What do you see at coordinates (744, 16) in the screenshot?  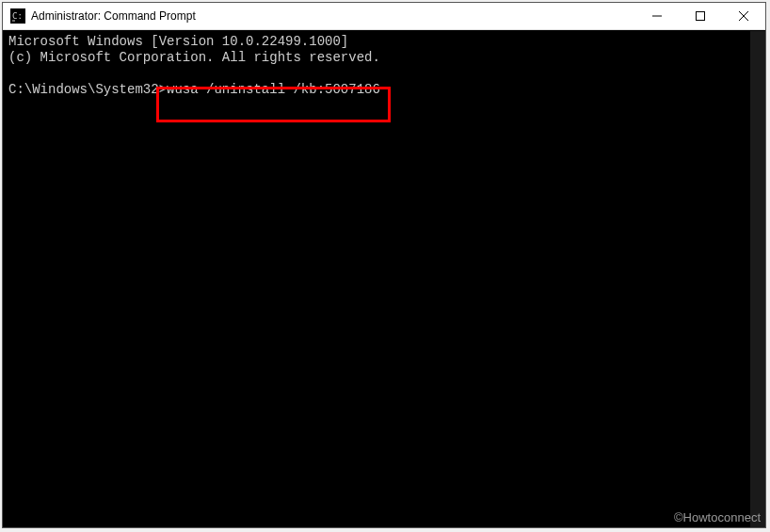 I see `close-button` at bounding box center [744, 16].